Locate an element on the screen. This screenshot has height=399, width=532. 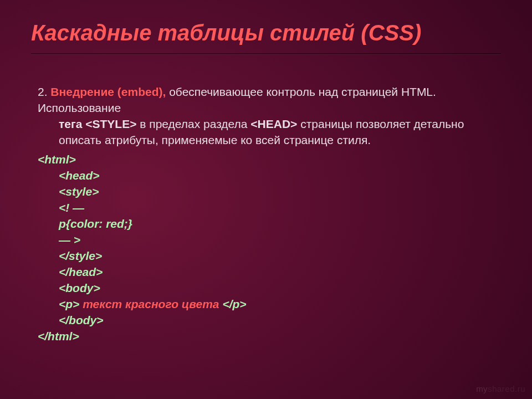
code-line: <body> is located at coordinates (265, 288).